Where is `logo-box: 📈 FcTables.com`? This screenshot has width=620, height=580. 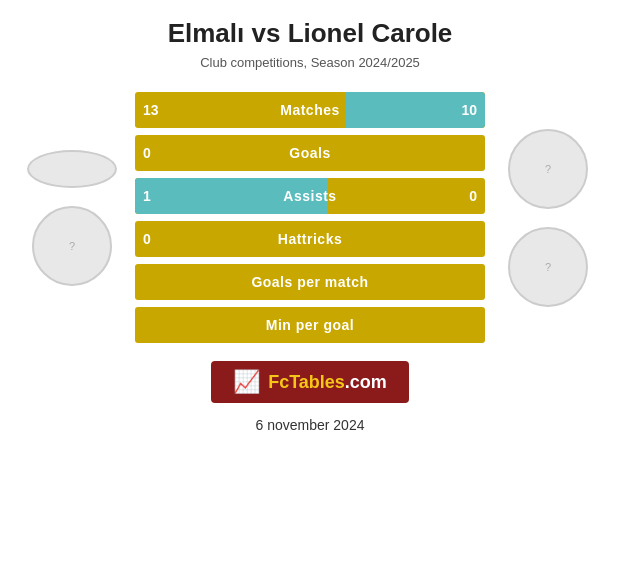 logo-box: 📈 FcTables.com is located at coordinates (310, 382).